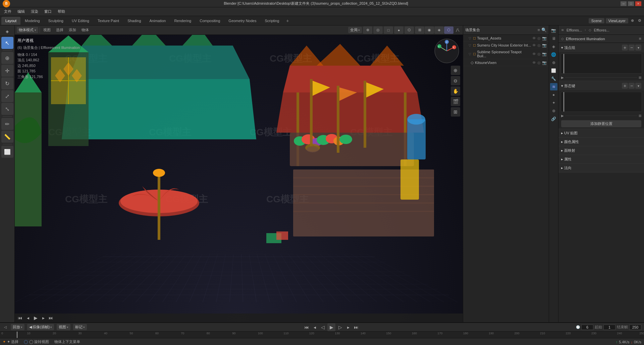 This screenshot has height=345, width=644. Describe the element at coordinates (272, 21) in the screenshot. I see `tab-scripting: Scripting` at that location.